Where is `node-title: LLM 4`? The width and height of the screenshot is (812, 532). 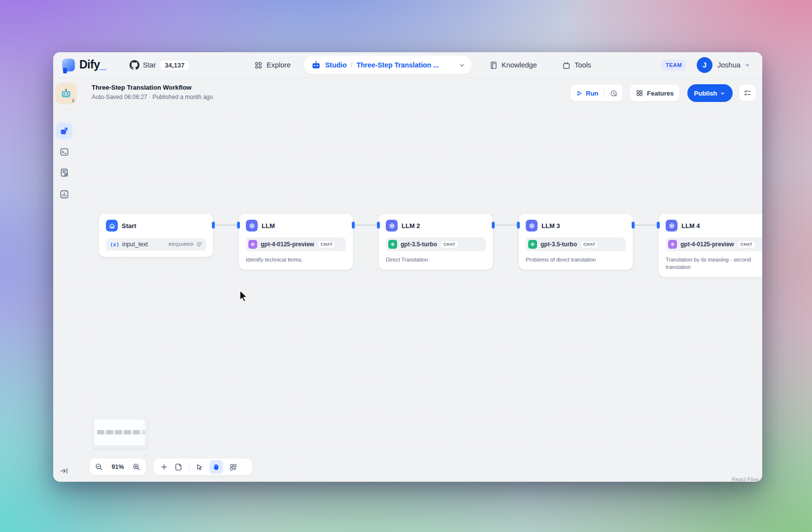 node-title: LLM 4 is located at coordinates (691, 226).